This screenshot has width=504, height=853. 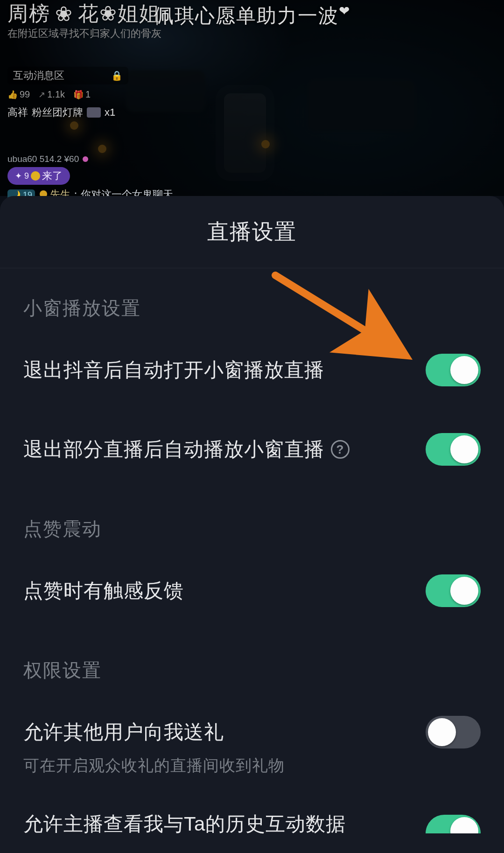 What do you see at coordinates (252, 94) in the screenshot?
I see `mini-stats: 👍99 ↗1.1k 🎁1` at bounding box center [252, 94].